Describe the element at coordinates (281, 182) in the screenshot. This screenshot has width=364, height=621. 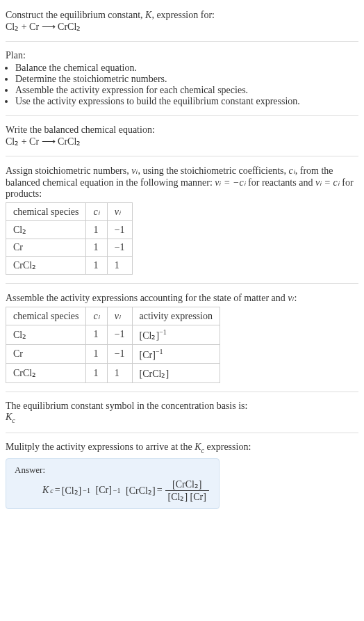
I see `assign-text-d: for reactants and` at that location.